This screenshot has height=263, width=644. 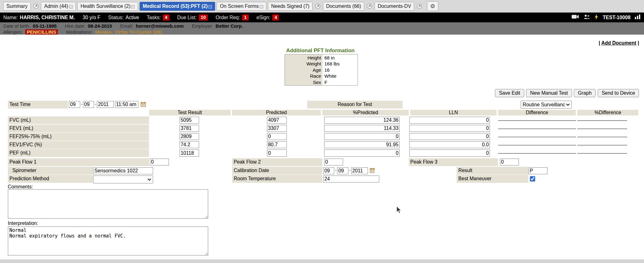 I want to click on settings-button: ⚙, so click(x=433, y=6).